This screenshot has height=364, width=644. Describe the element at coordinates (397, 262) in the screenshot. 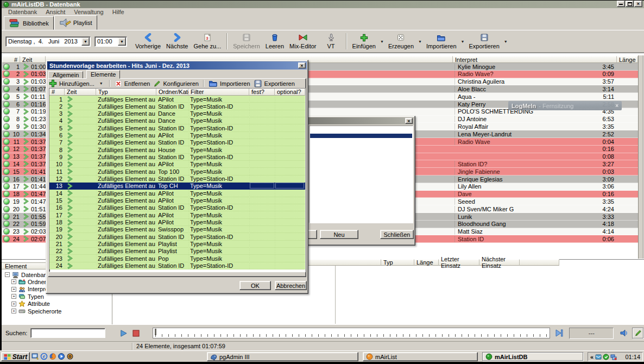

I see `browser-column-header-typ: Typ` at that location.